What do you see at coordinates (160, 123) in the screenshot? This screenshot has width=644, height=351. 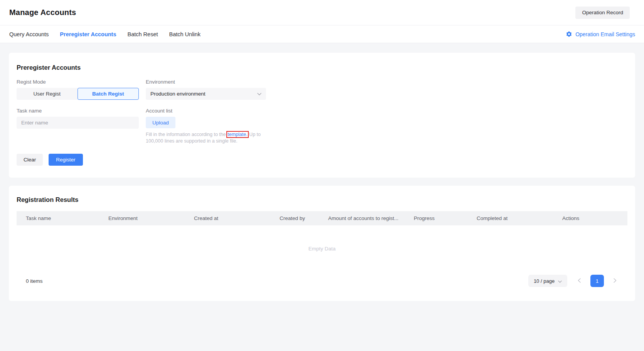 I see `upload-button: Upload` at bounding box center [160, 123].